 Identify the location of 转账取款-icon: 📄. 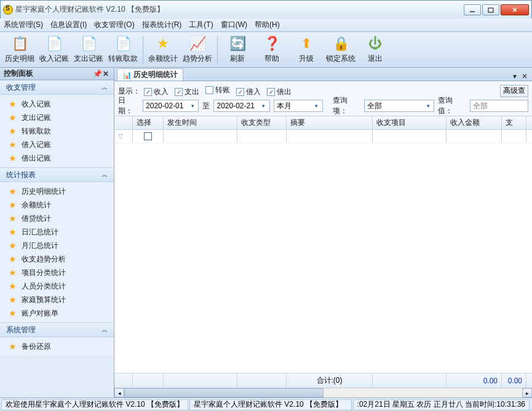
(123, 44).